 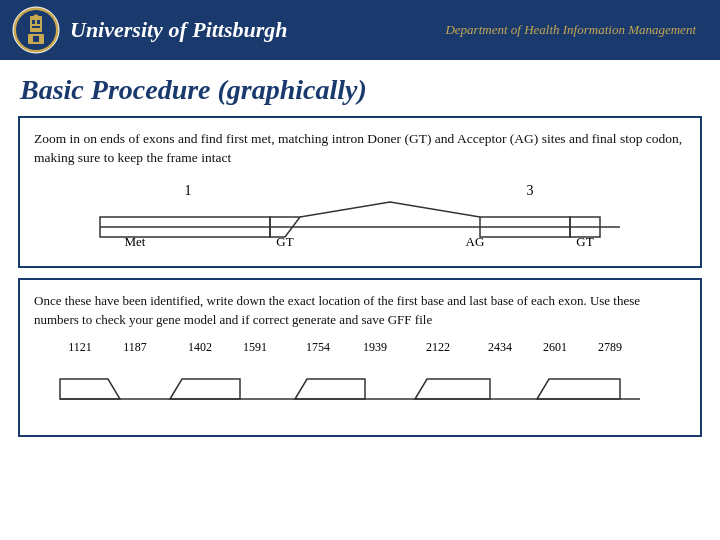 I want to click on department-name: Department of Health Information Managem…, so click(x=576, y=30).